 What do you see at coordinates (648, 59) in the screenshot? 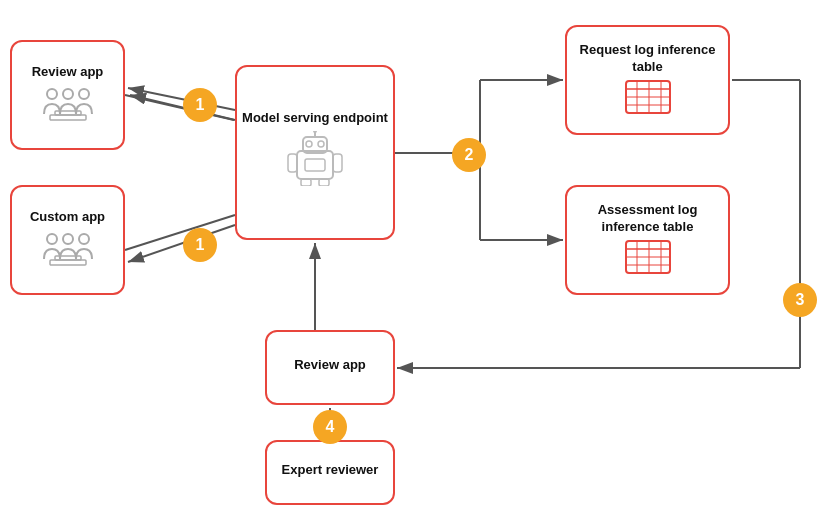
I see `request-log-label: Request log inference table` at bounding box center [648, 59].